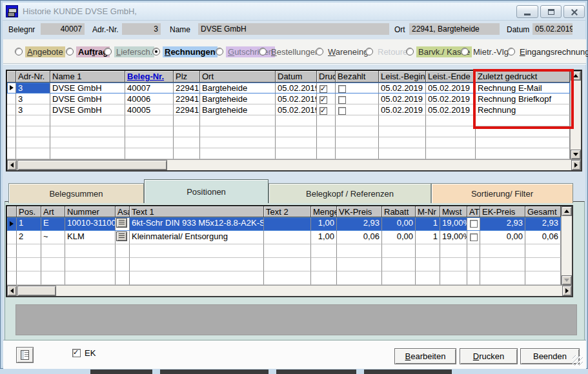  Describe the element at coordinates (187, 88) in the screenshot. I see `cell-plz: 22941` at that location.